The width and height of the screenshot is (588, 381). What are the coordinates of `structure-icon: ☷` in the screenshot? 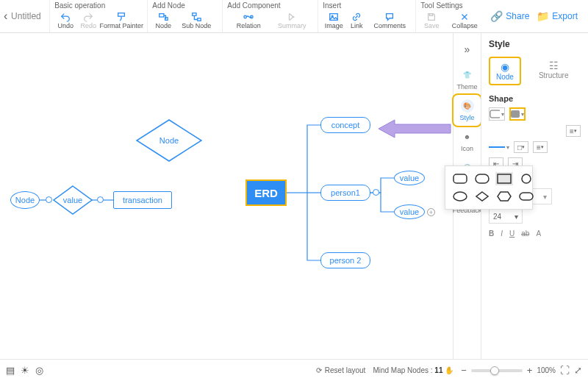 It's located at (554, 65).